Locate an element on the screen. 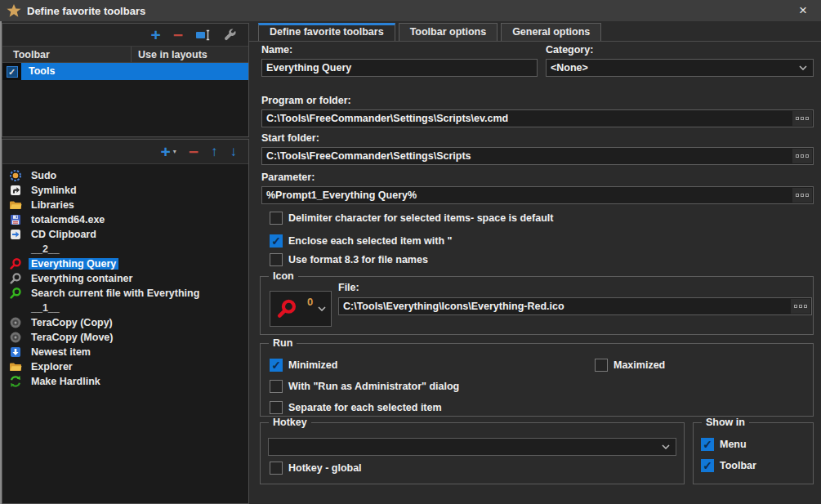 Image resolution: width=821 pixels, height=504 pixels. floppy-disk-icon is located at coordinates (16, 220).